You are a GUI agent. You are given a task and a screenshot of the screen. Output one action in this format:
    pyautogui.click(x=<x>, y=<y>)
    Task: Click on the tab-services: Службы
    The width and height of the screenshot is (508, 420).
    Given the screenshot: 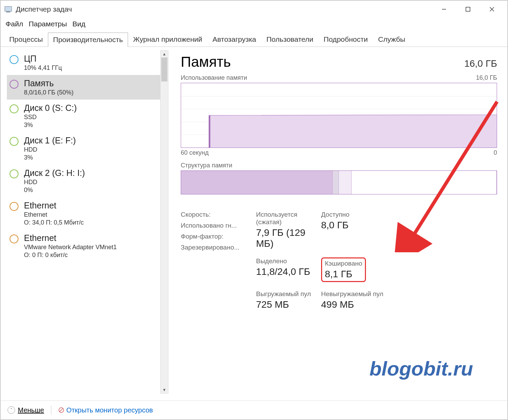 What is the action you would take?
    pyautogui.click(x=392, y=39)
    